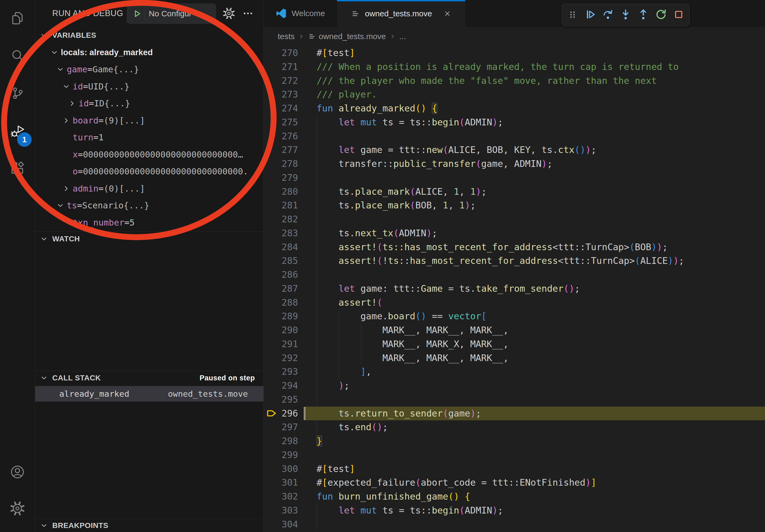 The height and width of the screenshot is (532, 765). I want to click on call-stack-header: CALL STACK Paused on step, so click(149, 378).